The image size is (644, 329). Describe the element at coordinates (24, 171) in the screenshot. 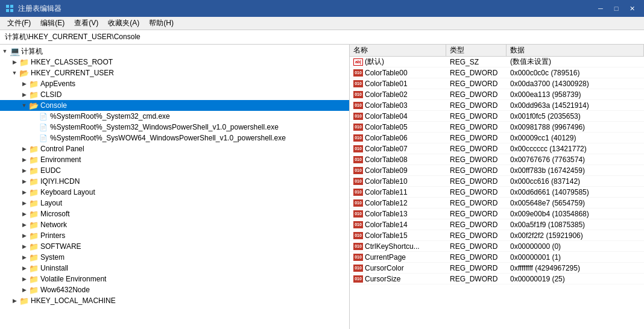

I see `expand-arrow-eudc: ▶` at that location.